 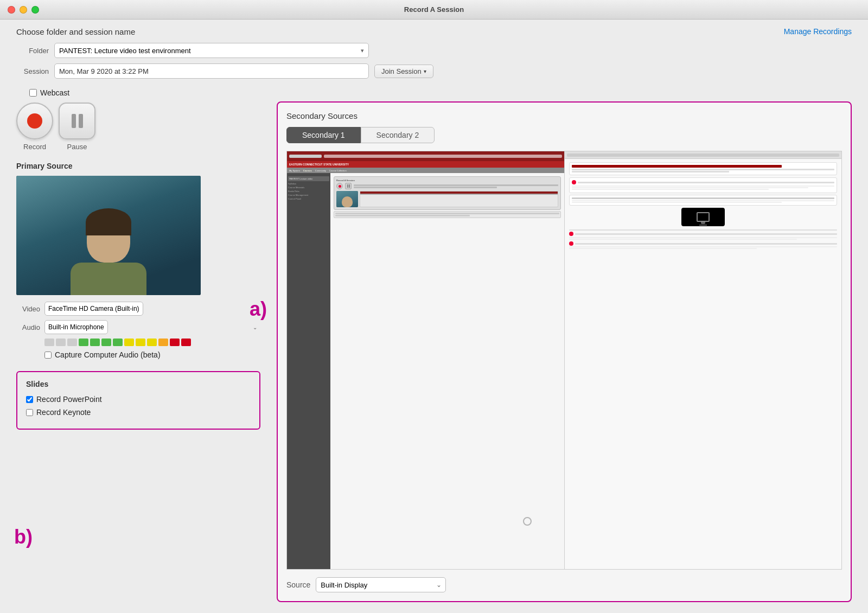 I want to click on webcast-row: Webcast, so click(x=225, y=91).